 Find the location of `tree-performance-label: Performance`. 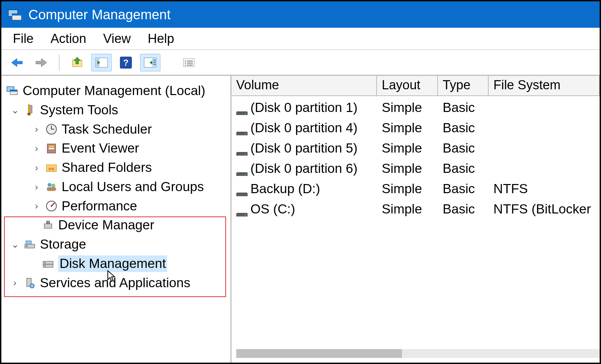

tree-performance-label: Performance is located at coordinates (99, 206).